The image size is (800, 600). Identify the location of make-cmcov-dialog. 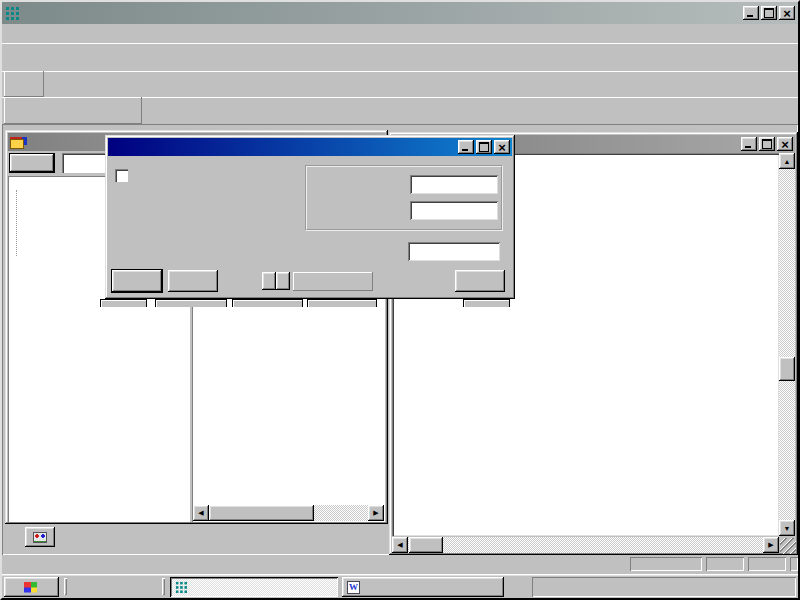
(310, 217).